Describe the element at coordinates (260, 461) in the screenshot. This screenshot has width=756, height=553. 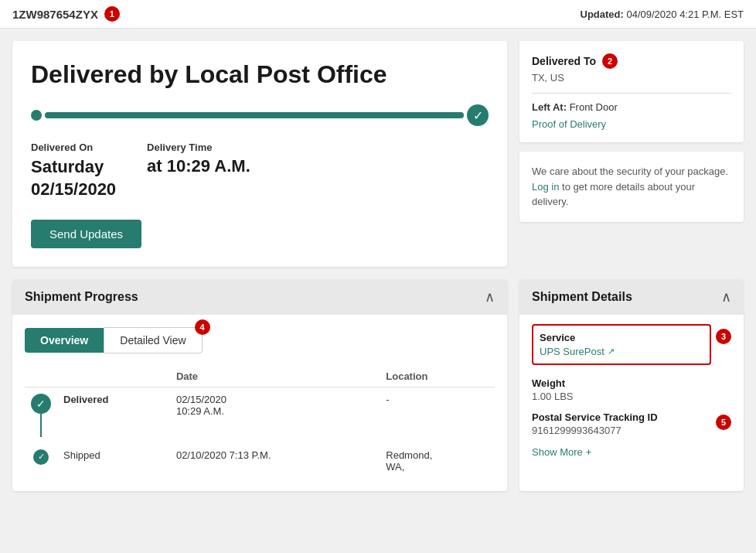
I see `table-row: ✓ Shipped 02/10/2020 7:13 P.M. Redmond,W…` at that location.